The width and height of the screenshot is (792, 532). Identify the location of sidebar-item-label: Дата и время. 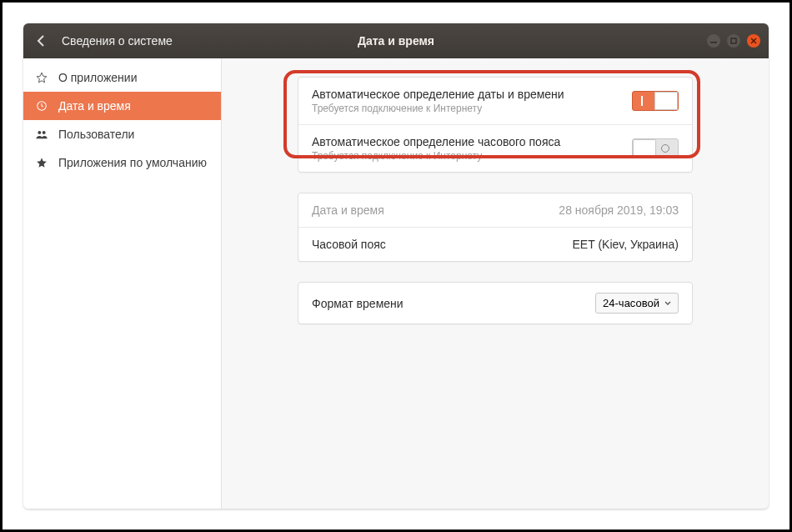
(95, 106).